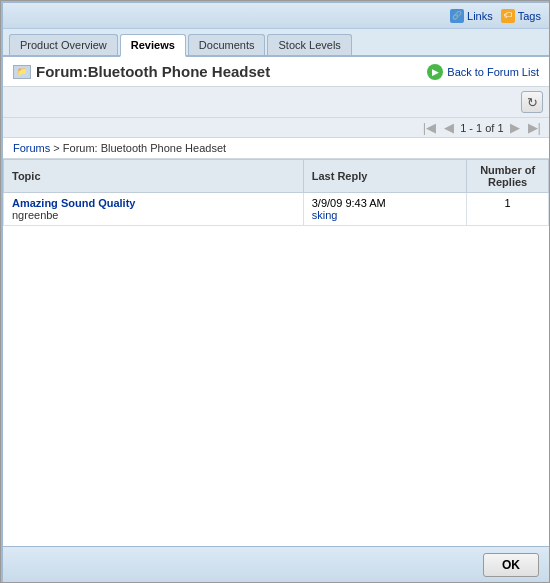  Describe the element at coordinates (480, 16) in the screenshot. I see `links-label: Links` at that location.